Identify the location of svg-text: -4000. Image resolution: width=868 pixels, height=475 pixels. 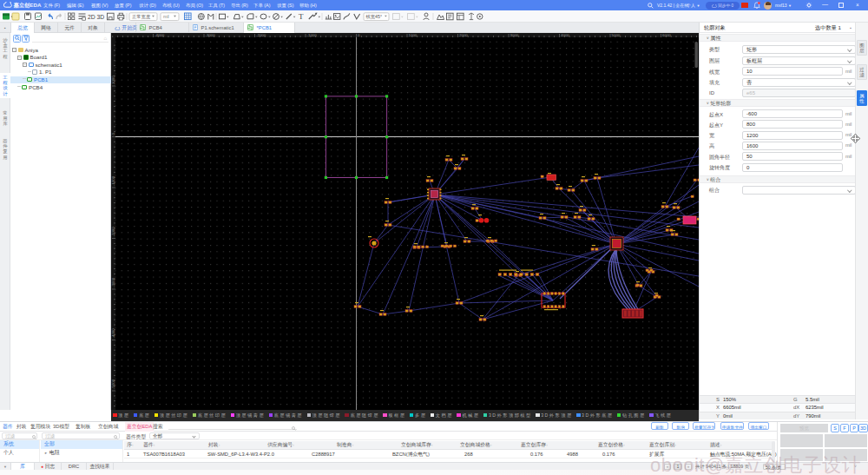
(113, 333).